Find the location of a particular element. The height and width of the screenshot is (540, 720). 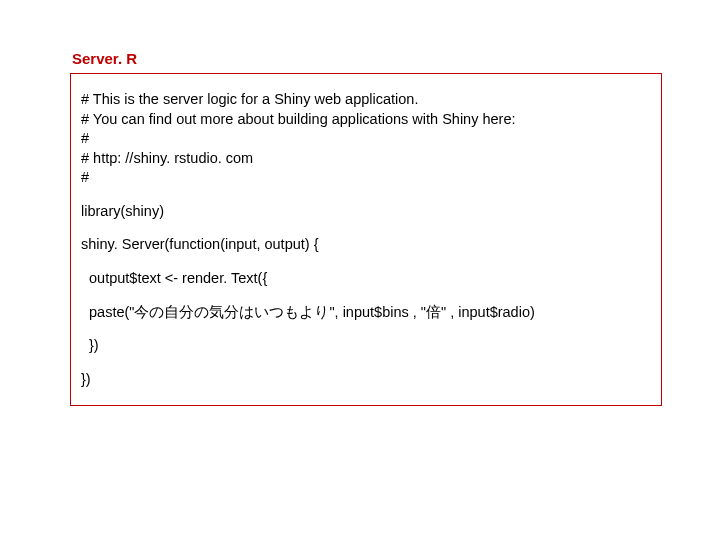

output-assign-block: output$text <- render. Text({ is located at coordinates (366, 279).